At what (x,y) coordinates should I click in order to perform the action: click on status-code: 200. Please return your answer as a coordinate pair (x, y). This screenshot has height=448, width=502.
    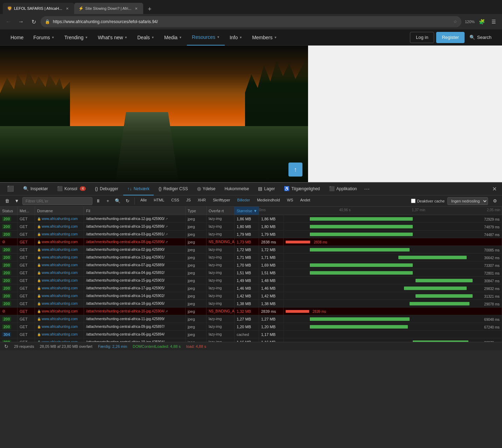
    Looking at the image, I should click on (7, 281).